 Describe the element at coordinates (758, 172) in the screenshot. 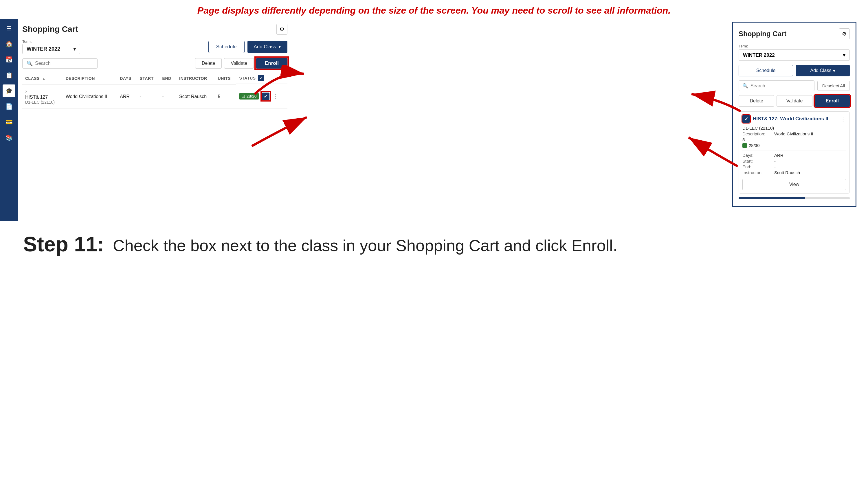

I see `instructor-label: Instructor:` at that location.